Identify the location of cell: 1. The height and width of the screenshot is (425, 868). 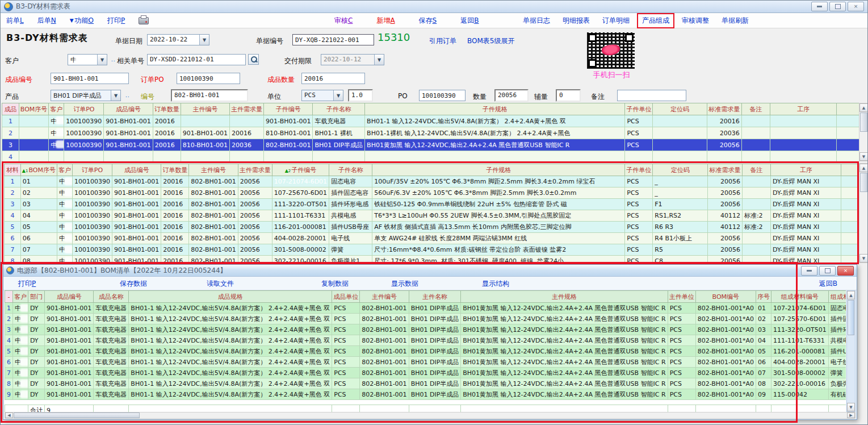
(12, 182).